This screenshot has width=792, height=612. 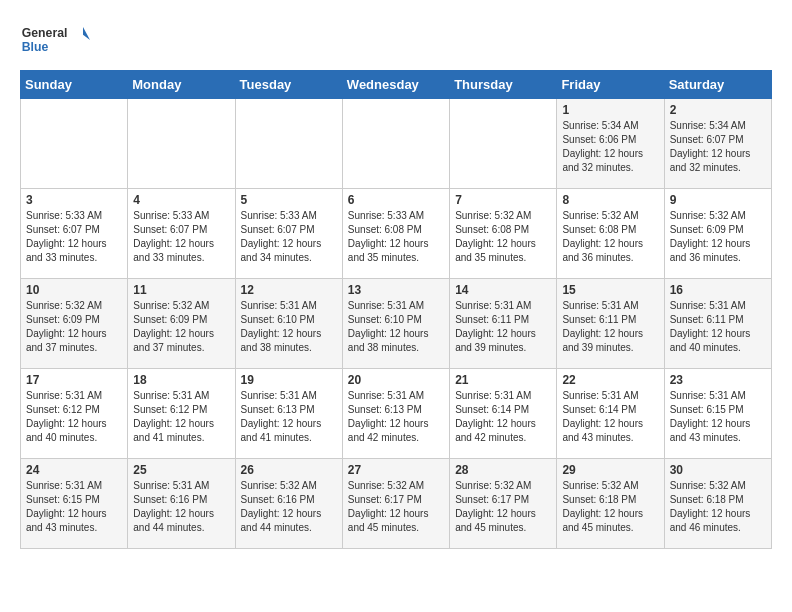 I want to click on day-number: 21, so click(x=503, y=380).